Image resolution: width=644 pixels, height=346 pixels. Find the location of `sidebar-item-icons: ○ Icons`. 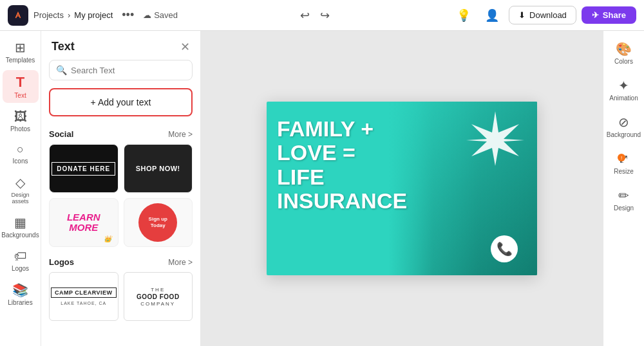

sidebar-item-icons: ○ Icons is located at coordinates (21, 154).